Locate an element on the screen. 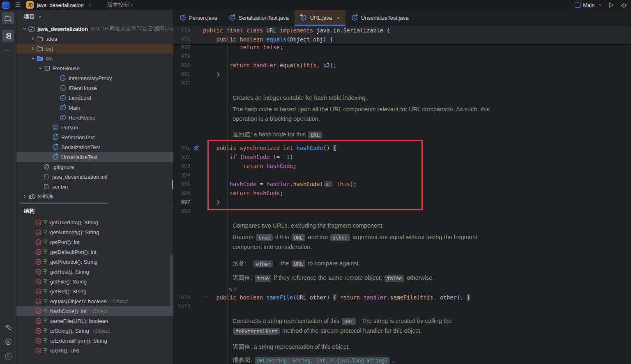 The height and width of the screenshot is (364, 631). code-line-991: 991 public synchronized int hashCode() { is located at coordinates (402, 148).